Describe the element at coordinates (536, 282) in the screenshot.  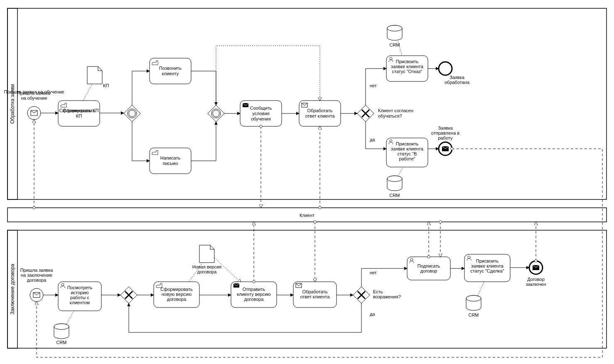
I see `end-contract-label: Договорзаключен` at that location.